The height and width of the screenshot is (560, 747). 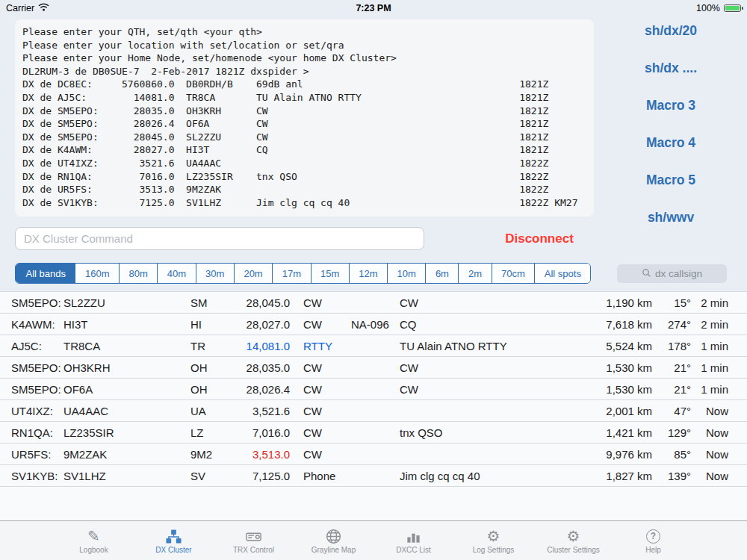 I want to click on terminal-dx-call: SV1LHZ, so click(x=221, y=203).